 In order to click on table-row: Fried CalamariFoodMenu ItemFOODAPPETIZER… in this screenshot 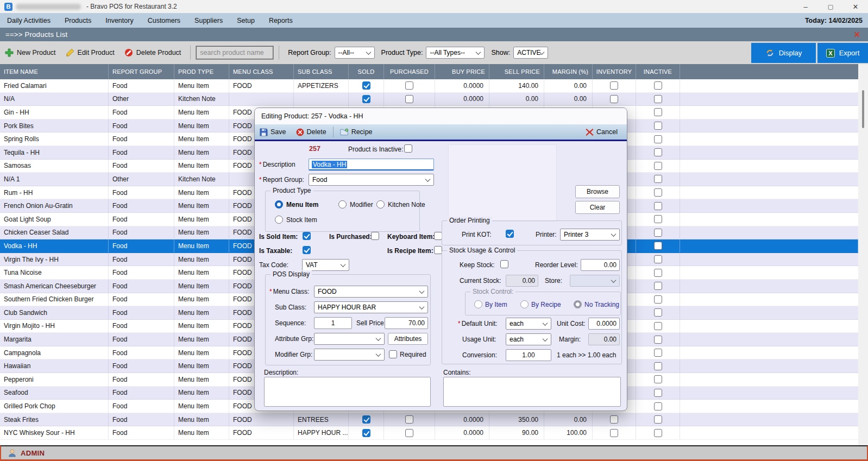, I will do `click(429, 86)`.